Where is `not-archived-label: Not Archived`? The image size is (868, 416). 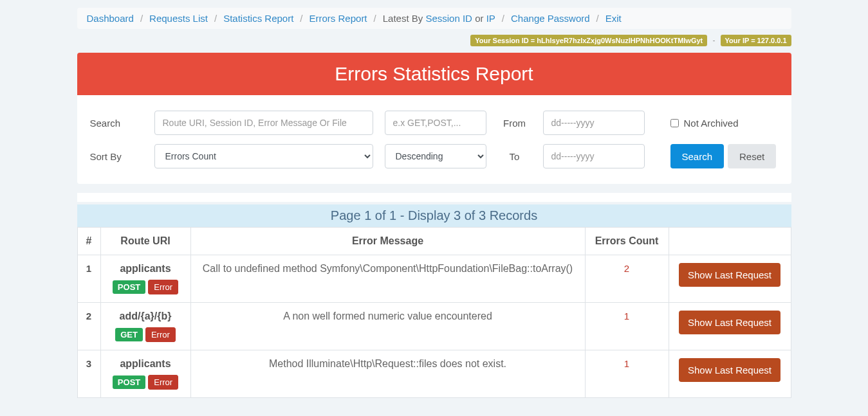 not-archived-label: Not Archived is located at coordinates (712, 123).